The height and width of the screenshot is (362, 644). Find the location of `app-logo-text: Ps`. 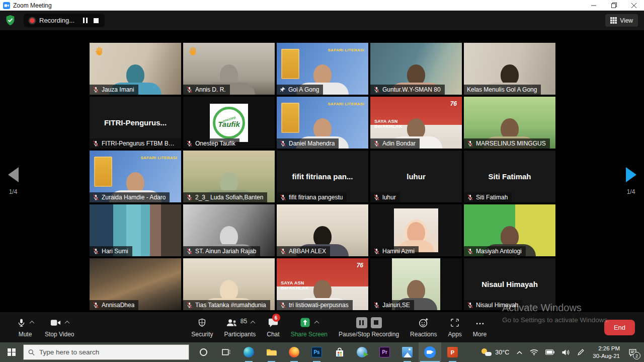

app-logo-text: Ps is located at coordinates (316, 352).